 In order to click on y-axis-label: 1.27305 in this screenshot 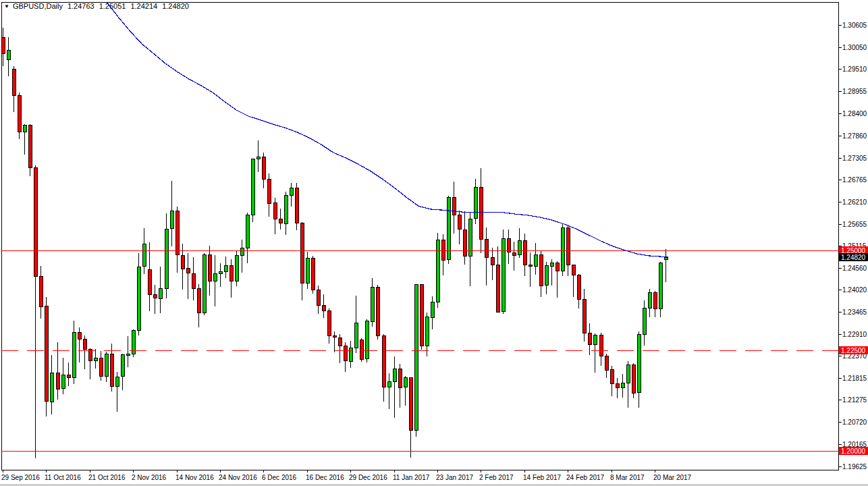, I will do `click(855, 158)`.